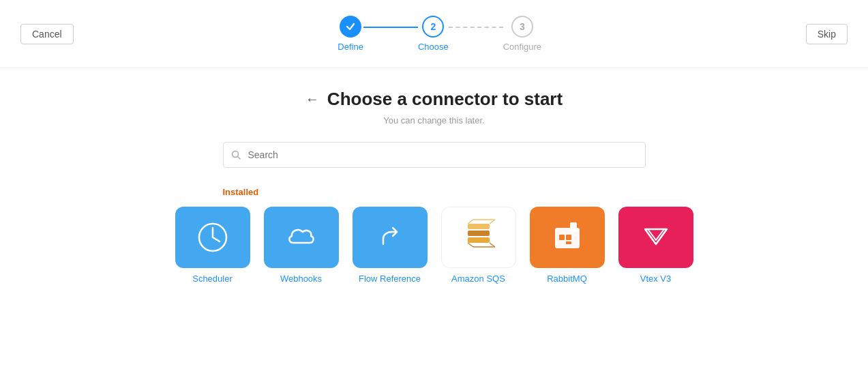  I want to click on connector-rabbitmq: RabbitMQ, so click(567, 246).